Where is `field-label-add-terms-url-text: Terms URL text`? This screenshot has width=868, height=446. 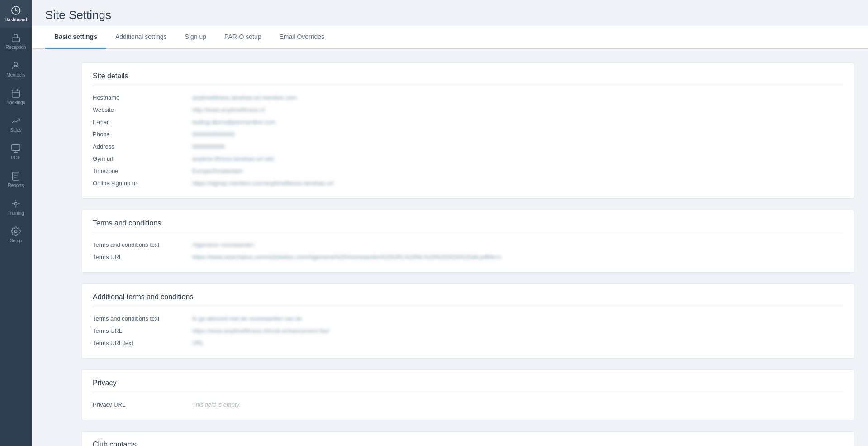 field-label-add-terms-url-text: Terms URL text is located at coordinates (142, 343).